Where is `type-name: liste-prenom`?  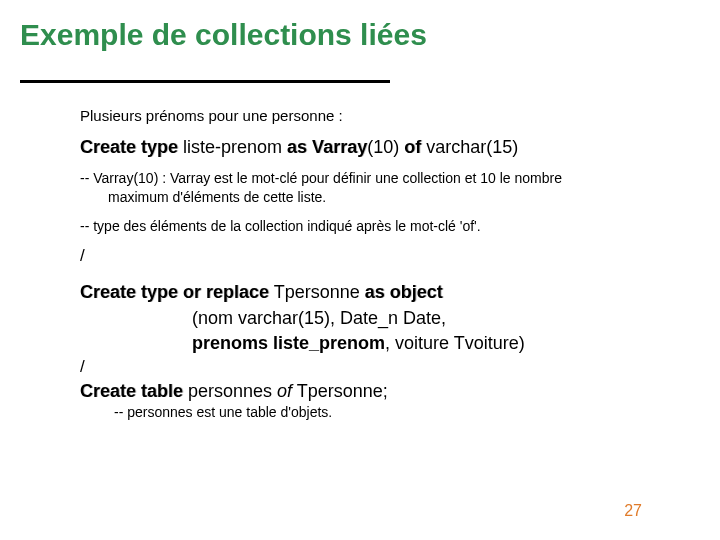 type-name: liste-prenom is located at coordinates (232, 147).